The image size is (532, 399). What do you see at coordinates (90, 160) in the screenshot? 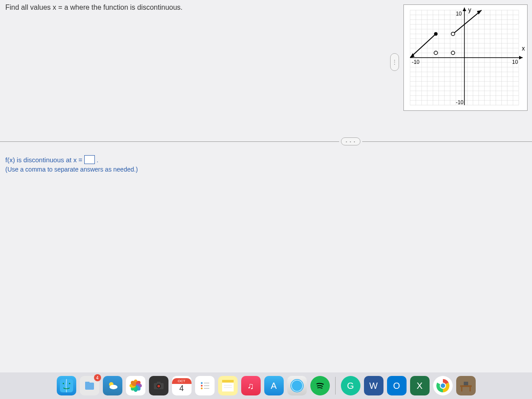
I see `answer-input` at bounding box center [90, 160].